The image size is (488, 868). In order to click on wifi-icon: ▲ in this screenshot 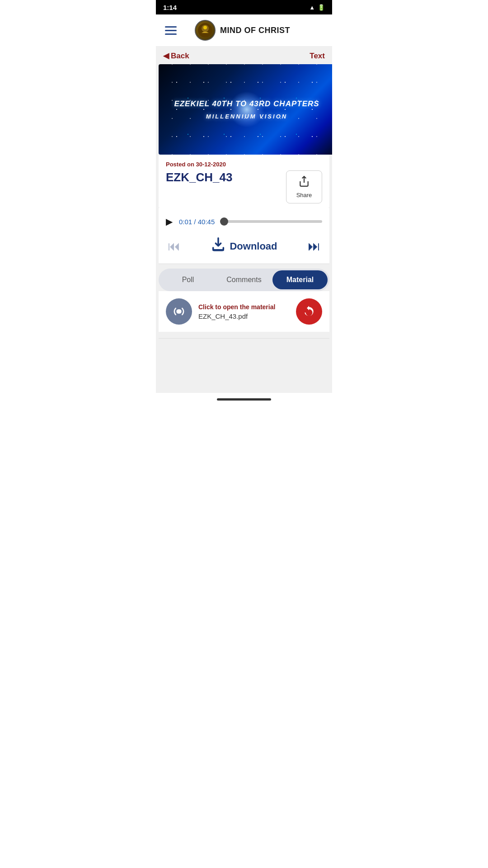, I will do `click(312, 7)`.